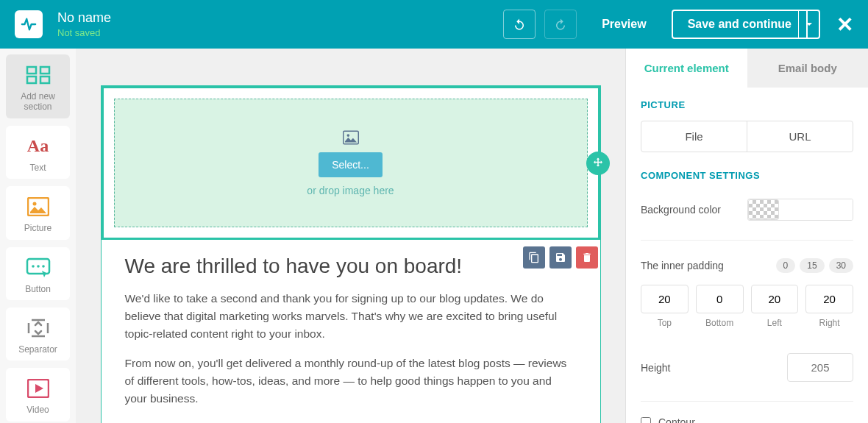  I want to click on padding-bottom-input, so click(719, 299).